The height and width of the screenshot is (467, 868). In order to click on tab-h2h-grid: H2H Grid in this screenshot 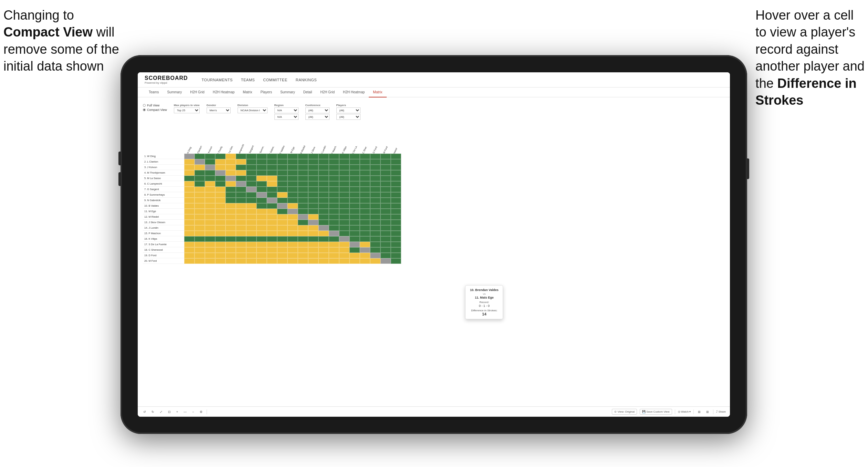, I will do `click(197, 92)`.